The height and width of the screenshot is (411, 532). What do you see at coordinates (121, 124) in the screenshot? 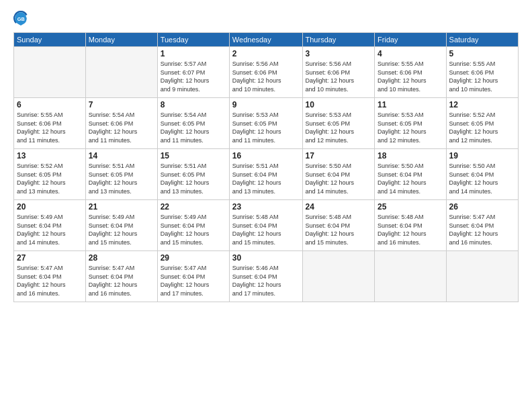
I see `calendar-cell: 7Sunrise: 5:54 AMSunset: 6:06 PMDaylight…` at bounding box center [121, 124].